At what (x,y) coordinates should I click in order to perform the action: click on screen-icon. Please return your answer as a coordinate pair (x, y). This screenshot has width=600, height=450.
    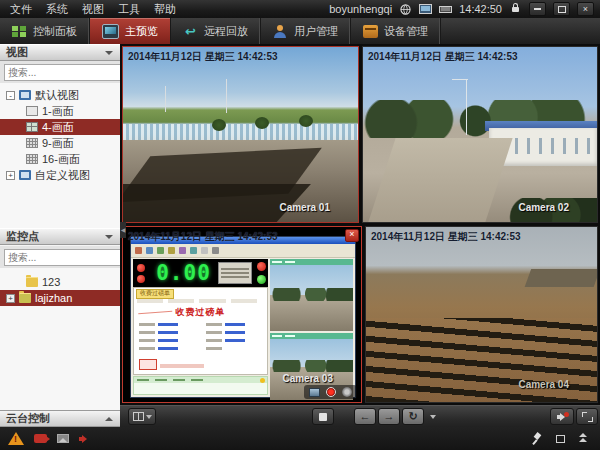
    Looking at the image, I should click on (426, 10).